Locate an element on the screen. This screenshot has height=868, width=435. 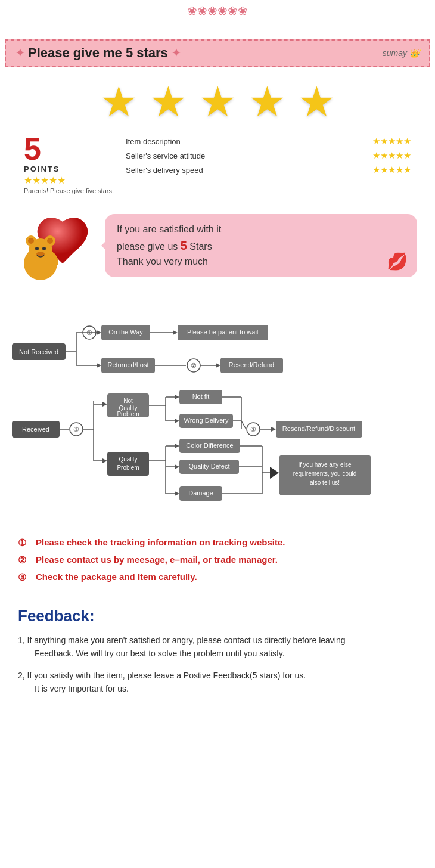
points-label: POINTS is located at coordinates (42, 169).